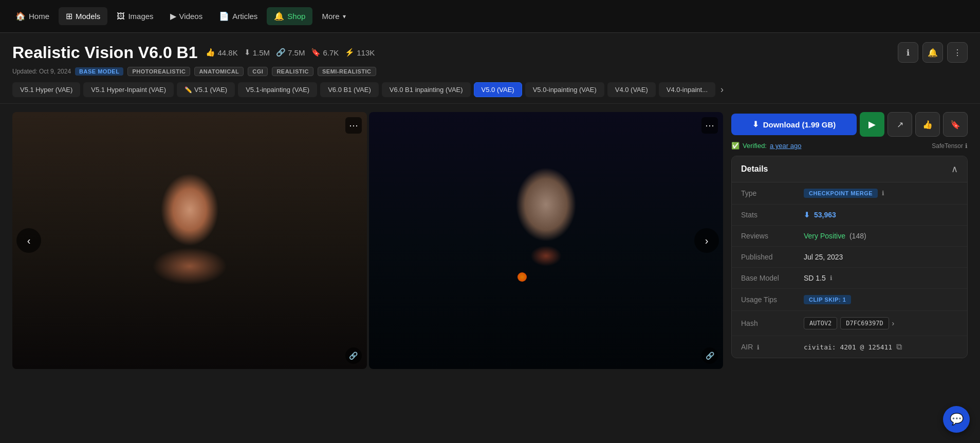 The width and height of the screenshot is (980, 443). What do you see at coordinates (849, 170) in the screenshot?
I see `details-header: Details ∧` at bounding box center [849, 170].